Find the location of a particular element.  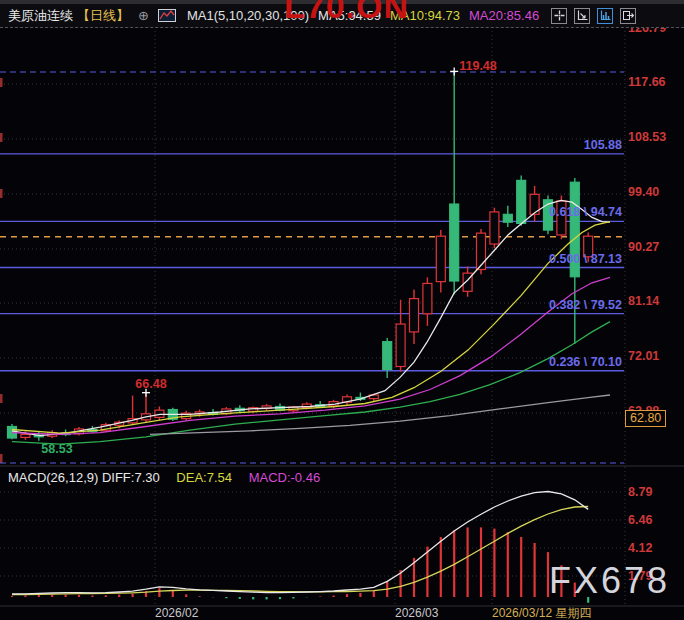

current-price-badge: 62.80 is located at coordinates (646, 418).